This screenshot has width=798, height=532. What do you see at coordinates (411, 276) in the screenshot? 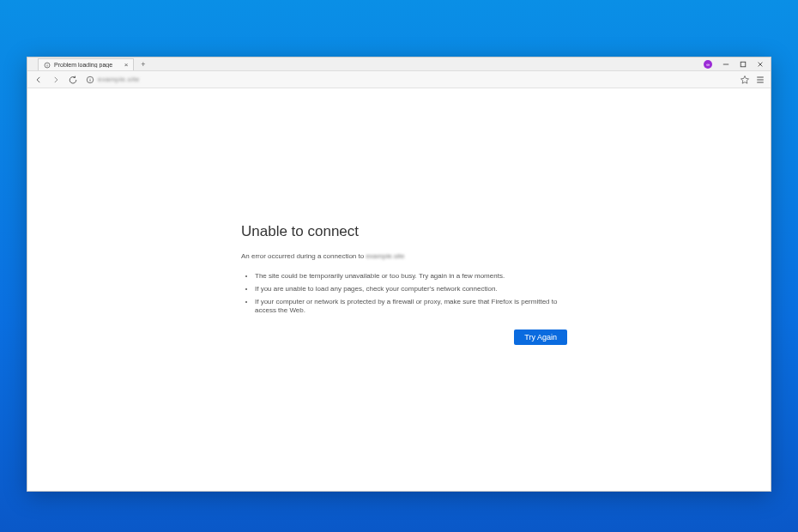
I see `error-reason-item: The site could be temporarily unavailabl…` at bounding box center [411, 276].